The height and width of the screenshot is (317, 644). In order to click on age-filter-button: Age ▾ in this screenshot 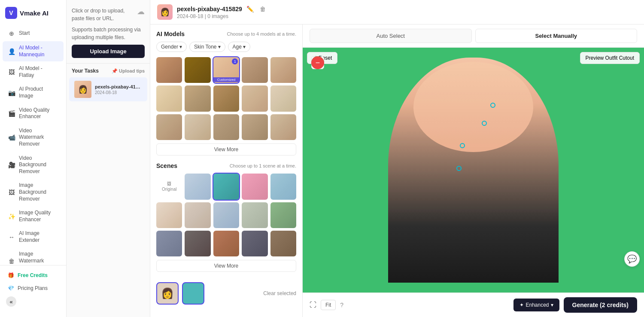, I will do `click(239, 47)`.